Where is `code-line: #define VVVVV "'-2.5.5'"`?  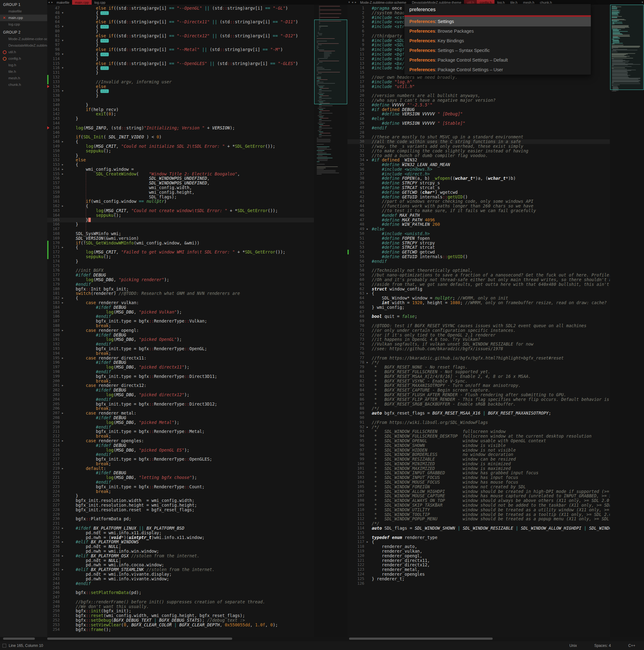
code-line: #define VVVVV "'-2.5.5'" is located at coordinates (490, 105).